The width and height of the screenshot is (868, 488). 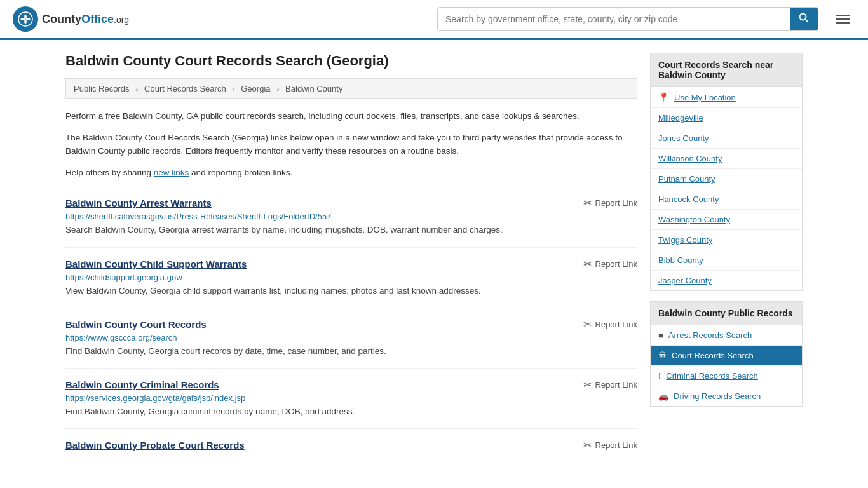 I want to click on search-input, so click(x=614, y=19).